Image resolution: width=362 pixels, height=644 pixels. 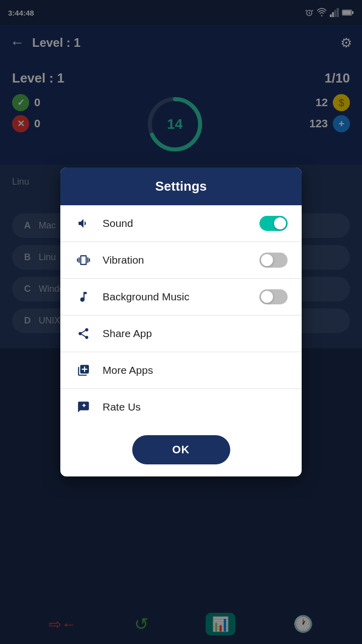 I want to click on share-app-label: Share App, so click(x=195, y=334).